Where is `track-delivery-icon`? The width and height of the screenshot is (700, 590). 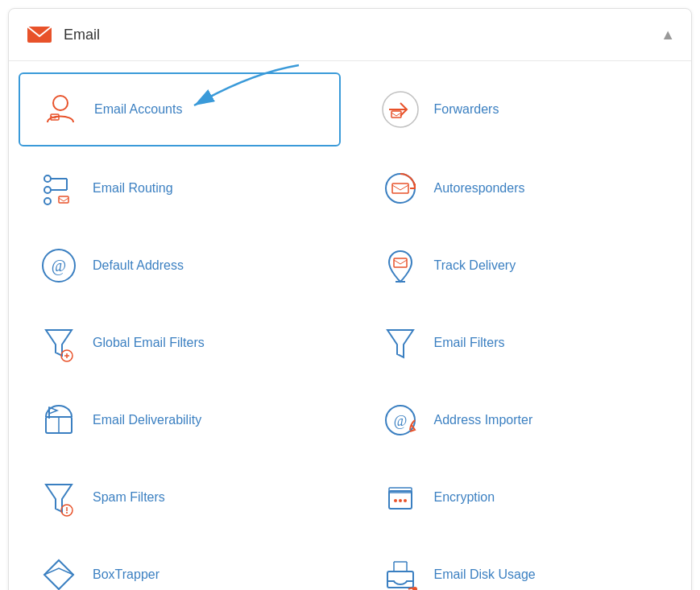 track-delivery-icon is located at coordinates (400, 266).